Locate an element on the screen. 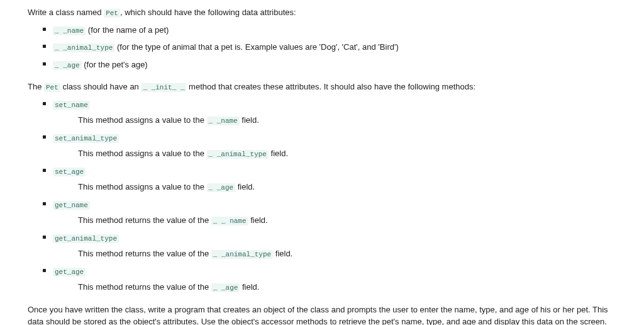  method-desc: This method assigns a value to the _ _na… is located at coordinates (347, 120).